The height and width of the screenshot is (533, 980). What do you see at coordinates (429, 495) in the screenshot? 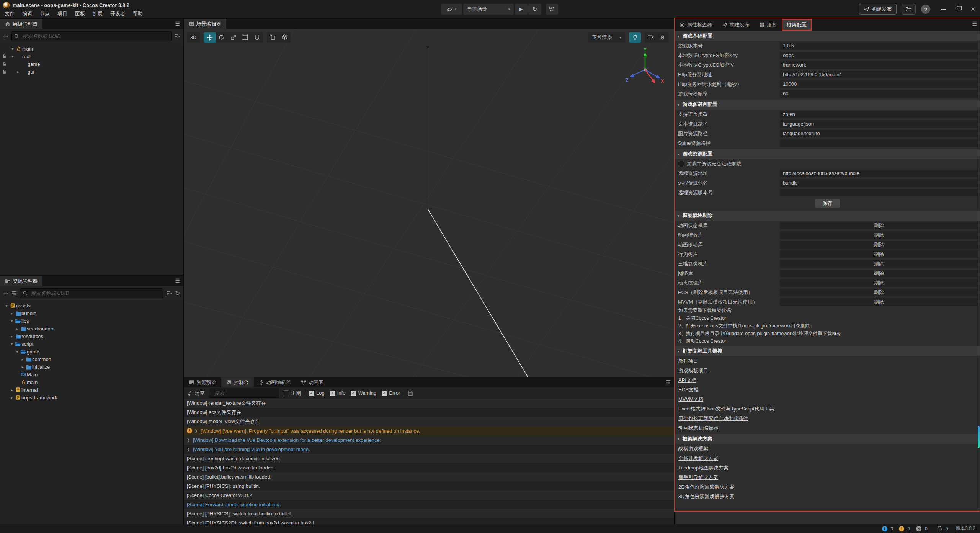
I see `log-row: [Scene] Cocos Creator v3.8.2` at bounding box center [429, 495].